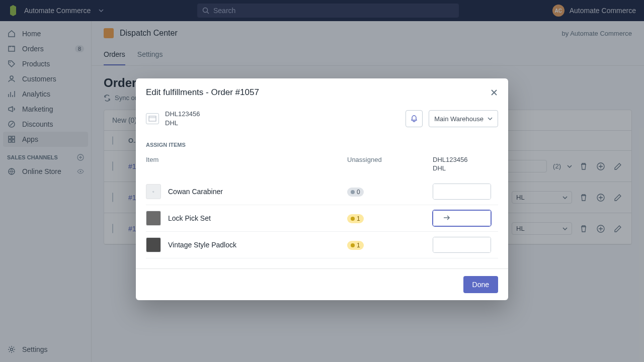 This screenshot has height=362, width=644. What do you see at coordinates (465, 164) in the screenshot?
I see `col-fulfillment: DHL123456 DHL` at bounding box center [465, 164].